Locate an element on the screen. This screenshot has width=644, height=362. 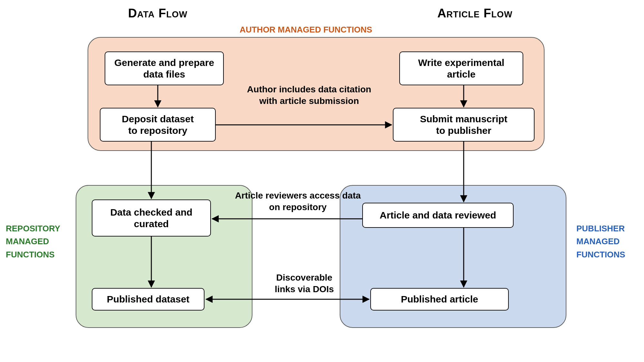
generate-box: Generate and prepare data files is located at coordinates (164, 68).